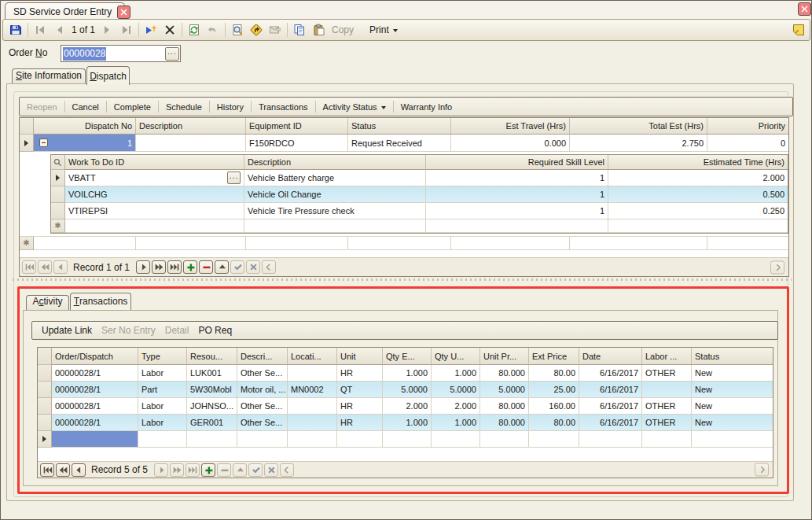 This screenshot has width=812, height=520. Describe the element at coordinates (407, 390) in the screenshot. I see `cell-qty-e: 5.0000` at that location.